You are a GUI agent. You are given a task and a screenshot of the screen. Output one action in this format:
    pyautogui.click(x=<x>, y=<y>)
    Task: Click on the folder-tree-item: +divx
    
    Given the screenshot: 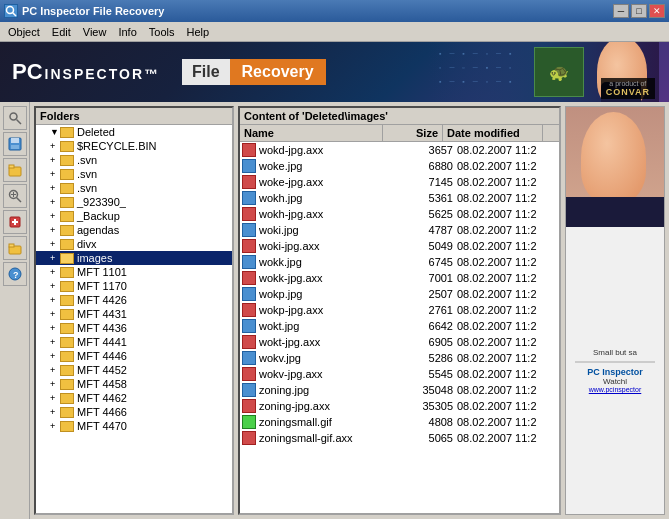 What is the action you would take?
    pyautogui.click(x=134, y=244)
    